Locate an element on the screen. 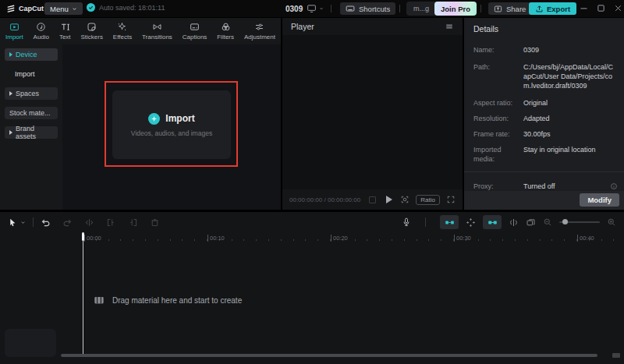 Image resolution: width=624 pixels, height=364 pixels. shortcuts-label: Shortcuts is located at coordinates (374, 9).